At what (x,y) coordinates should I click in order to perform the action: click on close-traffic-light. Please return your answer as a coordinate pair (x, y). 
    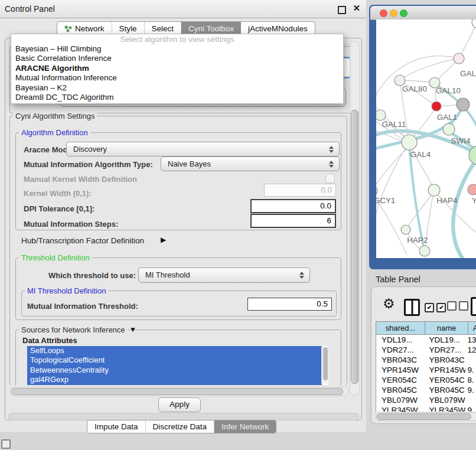
    Looking at the image, I should click on (384, 13).